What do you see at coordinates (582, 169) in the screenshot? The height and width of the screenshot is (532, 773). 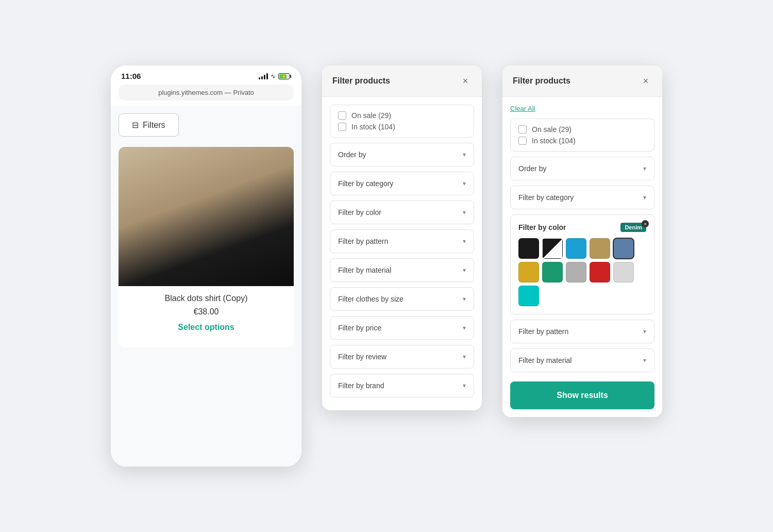 I see `right-order-by-dropdown: Order by ▾` at bounding box center [582, 169].